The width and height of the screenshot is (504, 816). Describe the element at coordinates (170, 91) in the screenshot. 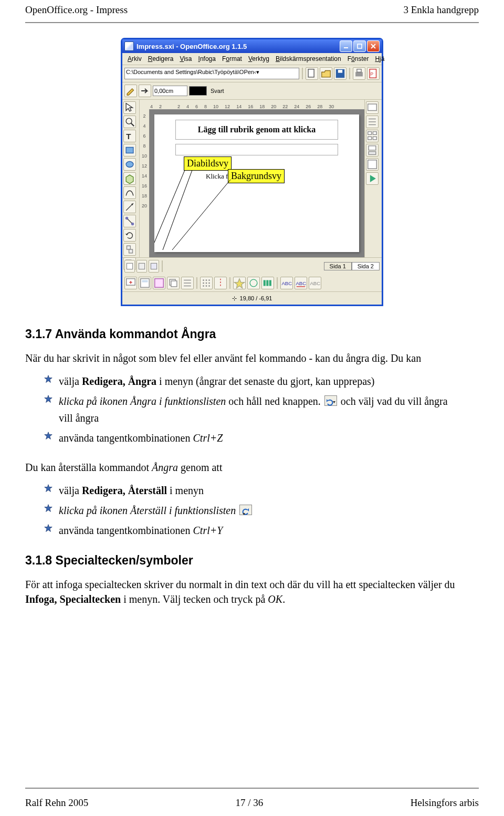

I see `stroke-width-input: 0,00cm` at that location.